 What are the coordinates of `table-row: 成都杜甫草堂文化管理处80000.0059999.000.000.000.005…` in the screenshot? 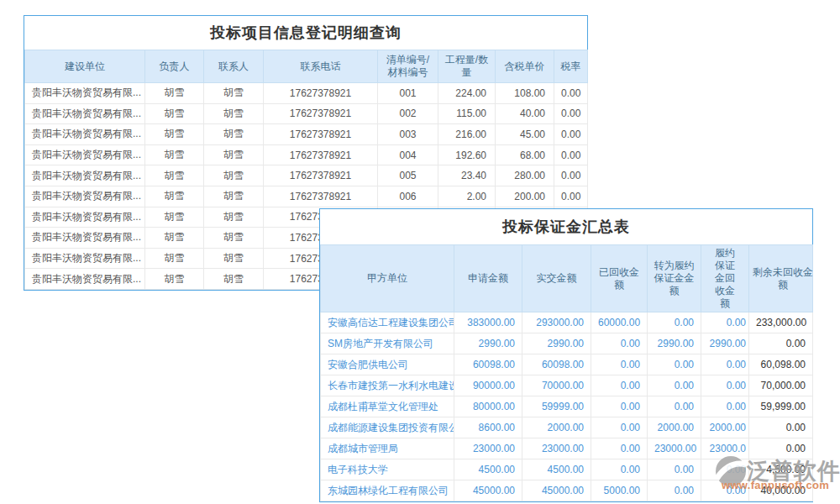 It's located at (567, 407).